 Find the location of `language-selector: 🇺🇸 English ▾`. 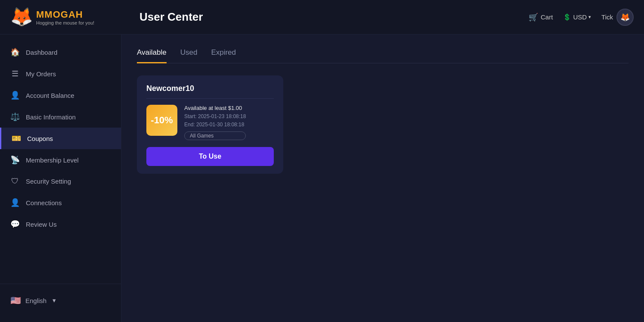

language-selector: 🇺🇸 English ▾ is located at coordinates (60, 300).